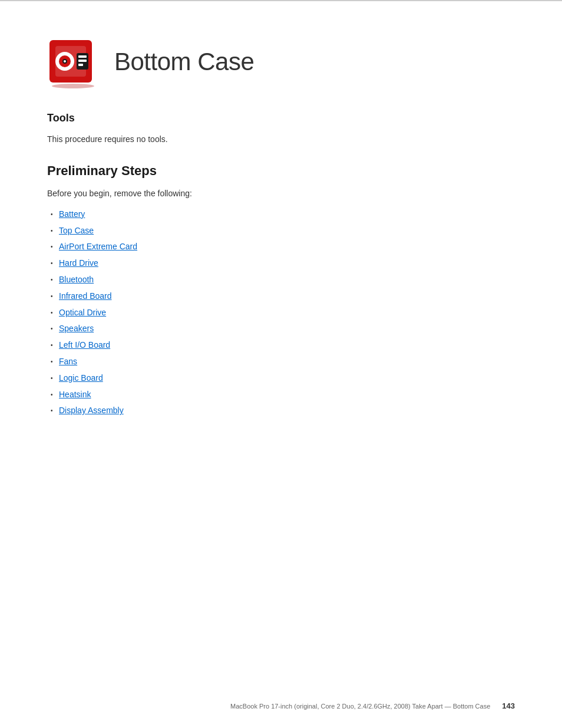  Describe the element at coordinates (85, 296) in the screenshot. I see `infrared-board-link: Infrared Board` at that location.